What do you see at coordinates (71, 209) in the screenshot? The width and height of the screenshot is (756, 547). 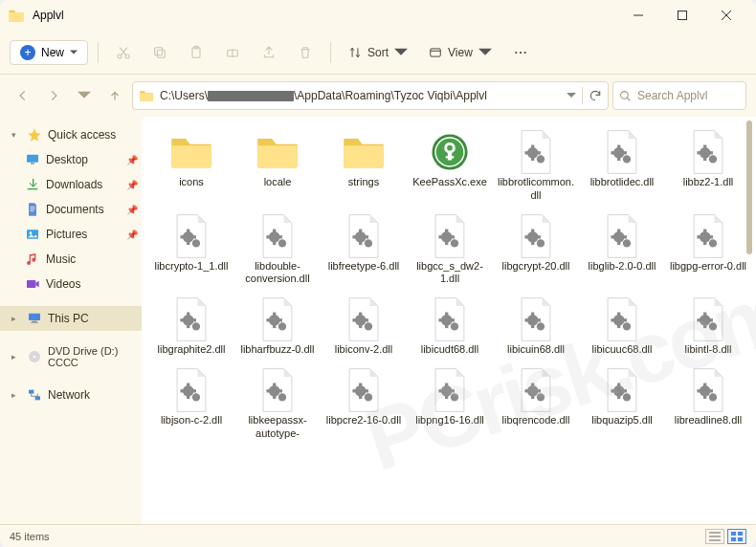 I see `sidebar-item-documents: Documents📌` at bounding box center [71, 209].